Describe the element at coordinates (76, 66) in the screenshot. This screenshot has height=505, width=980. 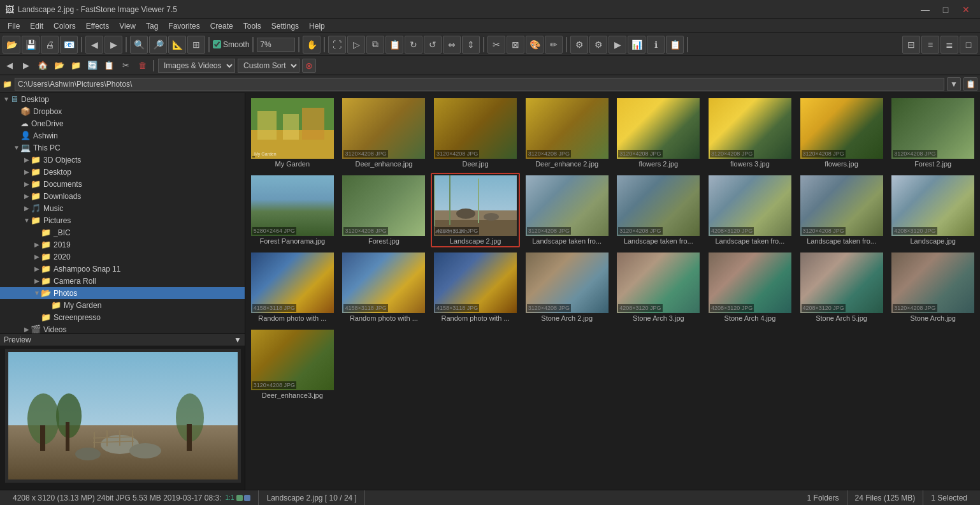
I see `new-folder-button: 📁` at that location.